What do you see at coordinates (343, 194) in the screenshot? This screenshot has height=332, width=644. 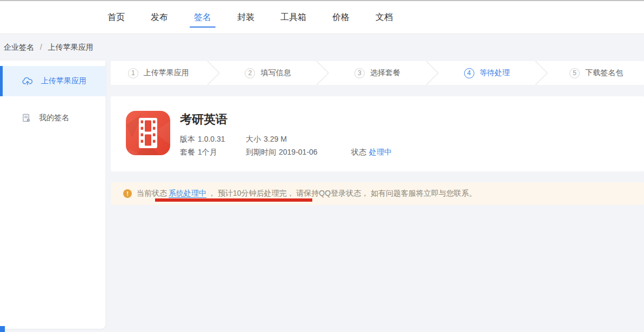 I see `alert-text-suffix: ， 预计10分钟后处理完， 请保持QQ登录状态， 如有问题客服将立即与您联系。` at bounding box center [343, 194].